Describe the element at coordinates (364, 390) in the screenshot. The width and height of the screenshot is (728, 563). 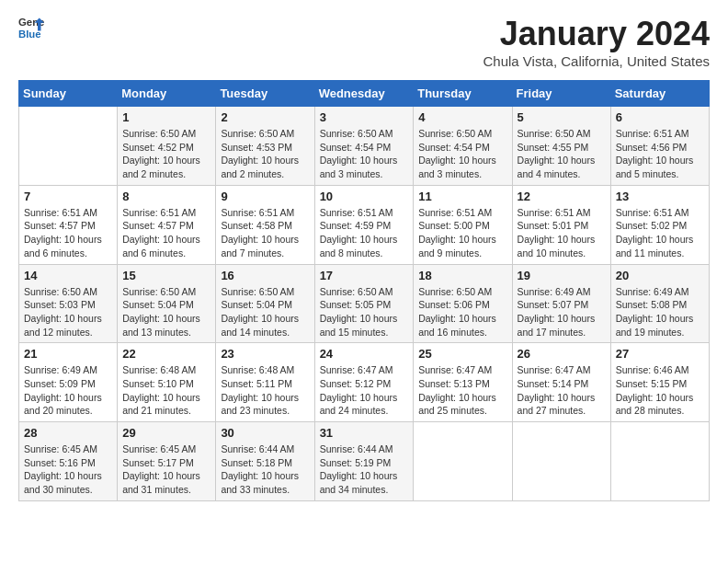
I see `day-info: Sunrise: 6:47 AMSunset: 5:12 PMDaylight:…` at that location.